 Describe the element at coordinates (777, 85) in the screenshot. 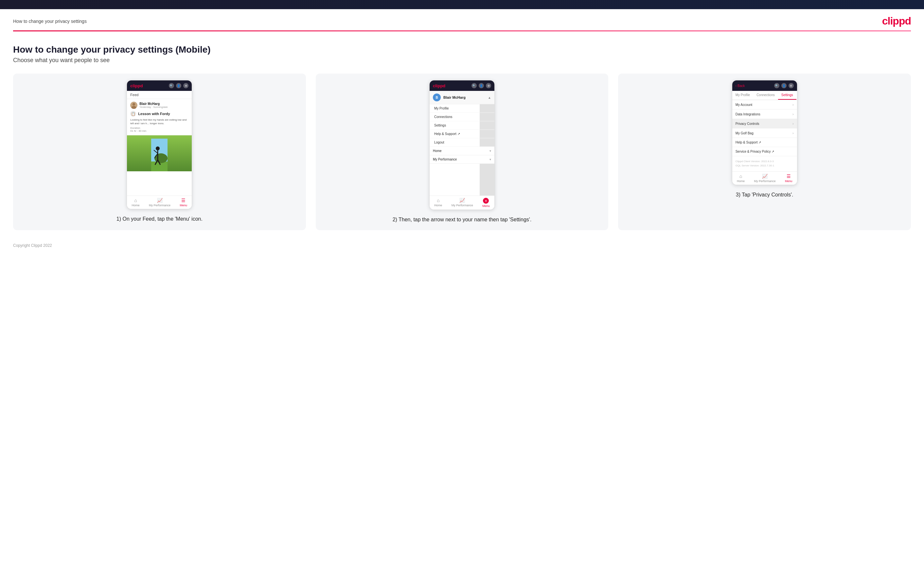

I see `search-icon-3: 🔍` at that location.